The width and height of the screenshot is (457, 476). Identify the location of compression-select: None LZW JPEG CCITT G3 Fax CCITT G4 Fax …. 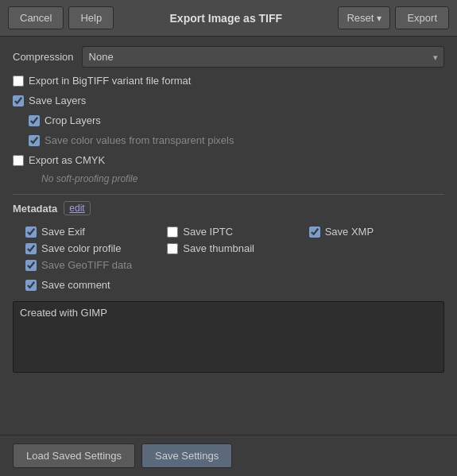
(263, 57).